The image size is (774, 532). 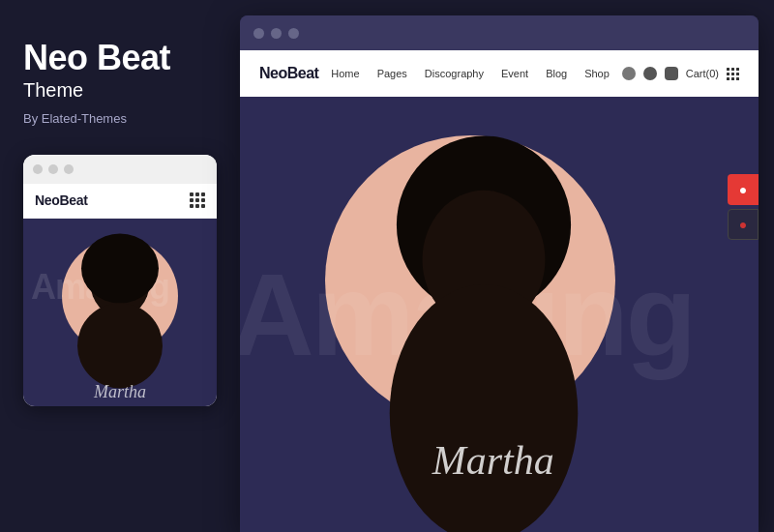 What do you see at coordinates (470, 74) in the screenshot?
I see `browser-nav-links: Home Pages Discography Event Blog Shop` at bounding box center [470, 74].